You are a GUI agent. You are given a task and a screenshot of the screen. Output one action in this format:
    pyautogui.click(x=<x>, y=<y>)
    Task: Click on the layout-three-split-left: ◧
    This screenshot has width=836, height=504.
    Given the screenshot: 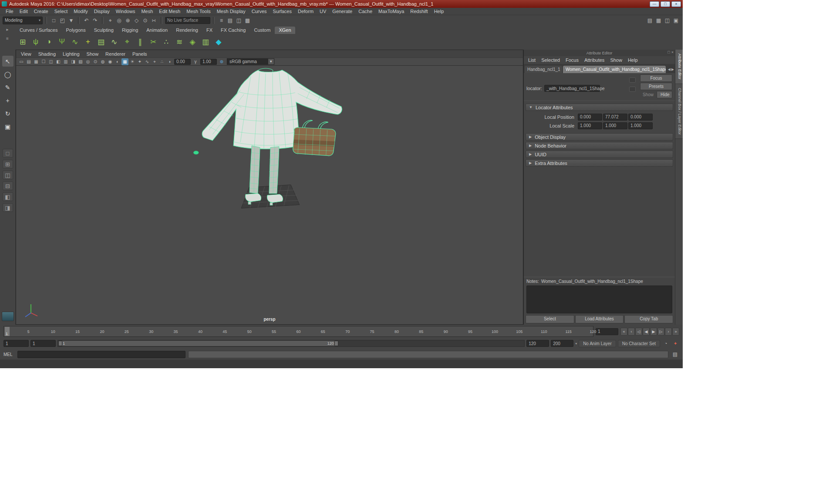 What is the action you would take?
    pyautogui.click(x=8, y=197)
    